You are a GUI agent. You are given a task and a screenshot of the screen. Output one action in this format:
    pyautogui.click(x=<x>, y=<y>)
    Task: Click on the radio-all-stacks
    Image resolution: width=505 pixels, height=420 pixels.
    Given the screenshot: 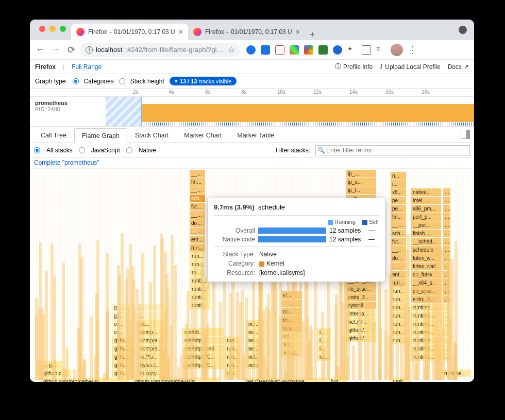 What is the action you would take?
    pyautogui.click(x=37, y=150)
    